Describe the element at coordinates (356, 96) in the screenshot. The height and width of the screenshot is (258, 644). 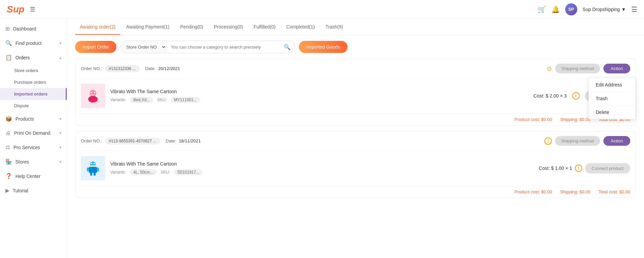
I see `order-item-1: Vibrato With The Same Cartoon Variants: …` at that location.